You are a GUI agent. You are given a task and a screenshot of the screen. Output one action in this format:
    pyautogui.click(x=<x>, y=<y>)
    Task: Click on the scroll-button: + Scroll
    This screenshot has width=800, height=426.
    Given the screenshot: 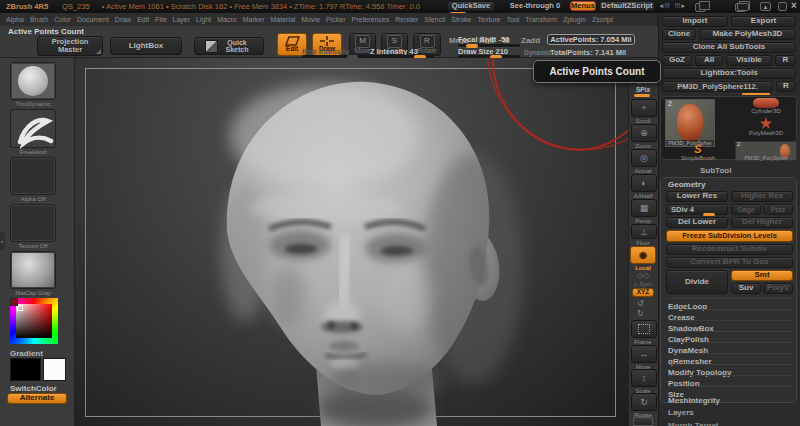 What is the action you would take?
    pyautogui.click(x=643, y=112)
    